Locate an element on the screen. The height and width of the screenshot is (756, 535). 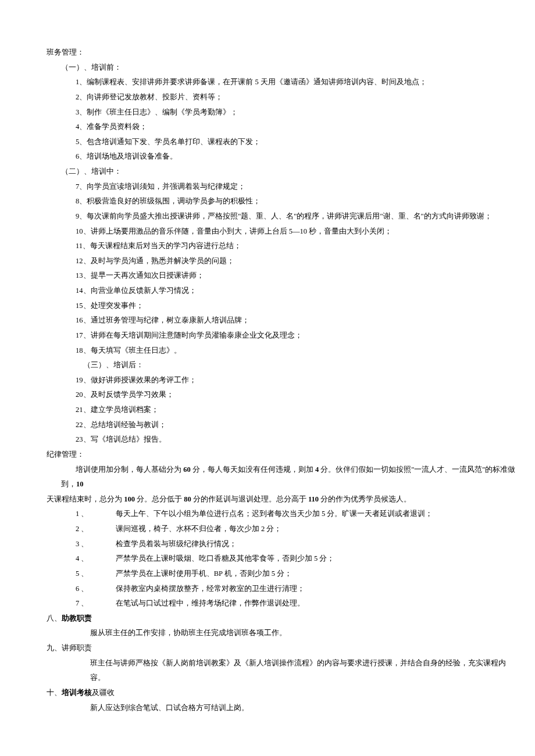
s2-item: 15、处理突发事件； is located at coordinates (282, 306).